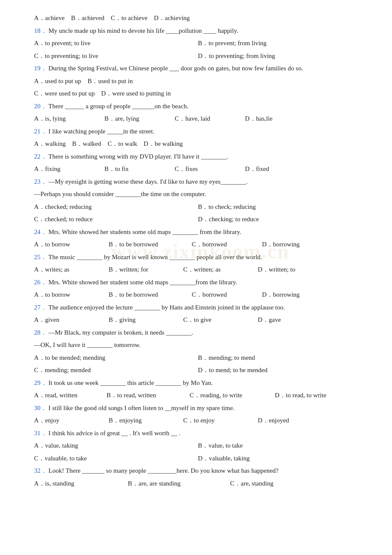 This screenshot has width=392, height=555. What do you see at coordinates (144, 270) in the screenshot?
I see `option-25b: B．written; for` at bounding box center [144, 270].